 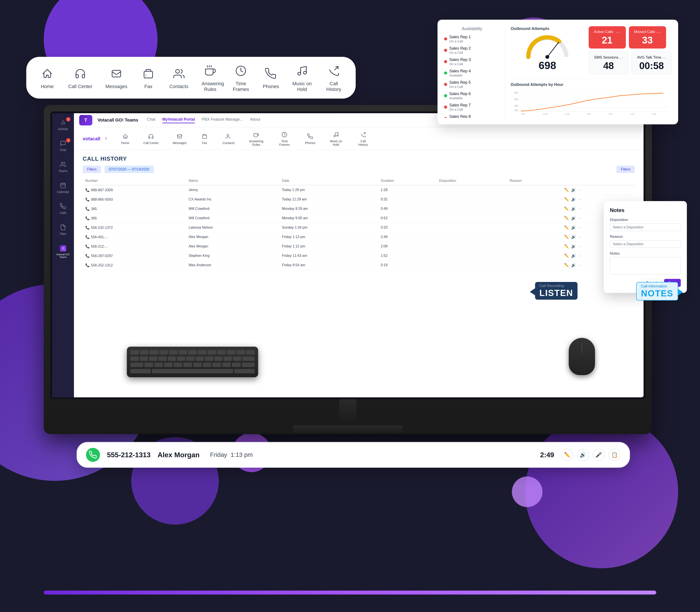 I want to click on table-row: 📞888-867-3309 Jenny Today 1:29 pm 1:28 ✏…, so click(x=359, y=190).